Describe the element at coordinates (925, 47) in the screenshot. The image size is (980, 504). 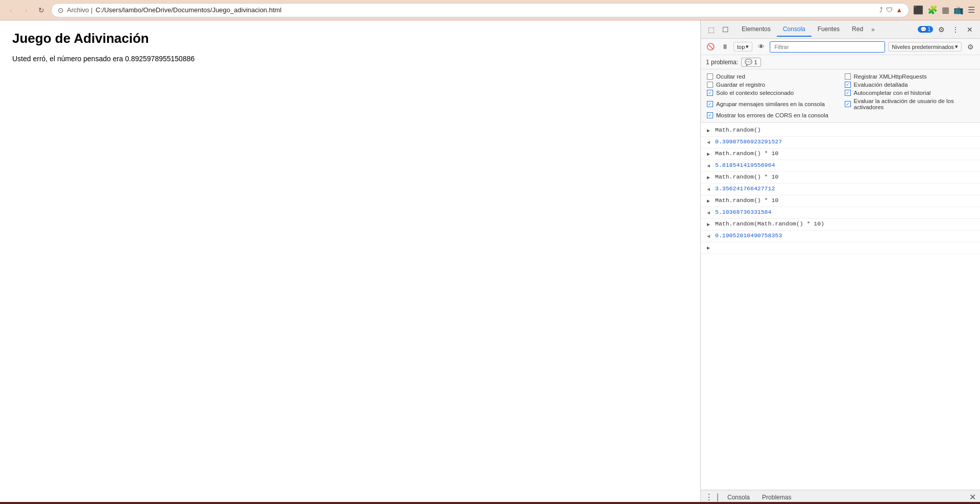
I see `levels-selector: Niveles predeterminados ▾` at that location.